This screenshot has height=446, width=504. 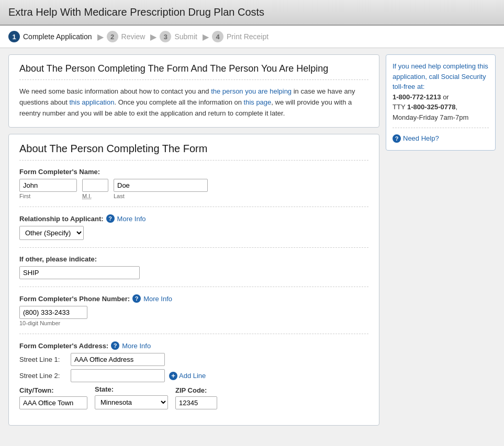 What do you see at coordinates (252, 37) in the screenshot?
I see `steps-bar: 1 Complete Application ▶ 2 Review ▶ 3 Su…` at bounding box center [252, 37].